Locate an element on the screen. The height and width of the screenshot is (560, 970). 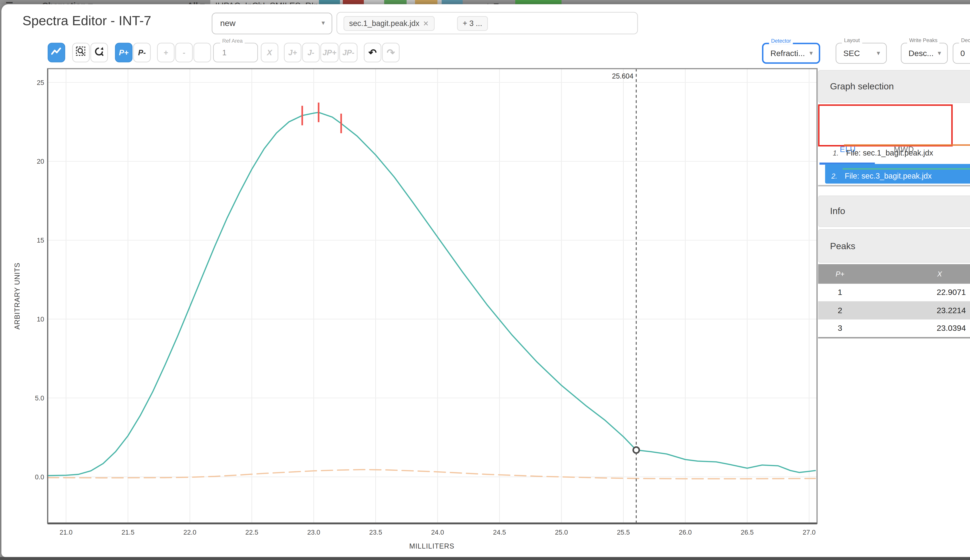
svg-text: 26.0 is located at coordinates (685, 532).